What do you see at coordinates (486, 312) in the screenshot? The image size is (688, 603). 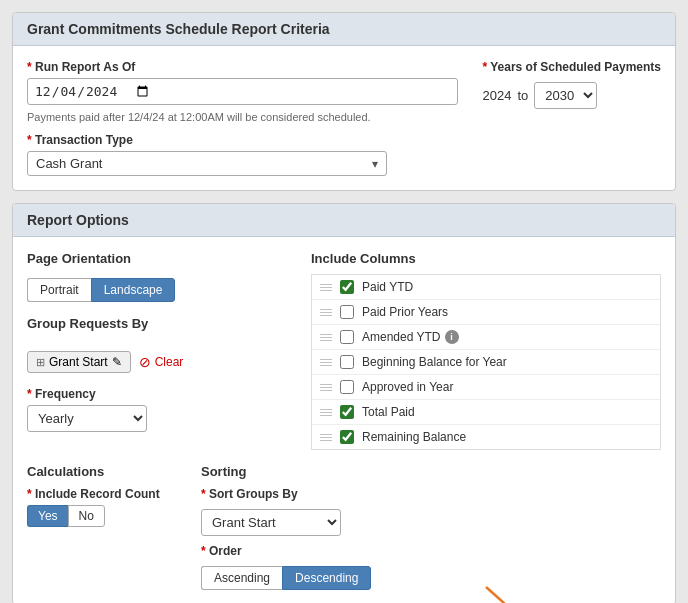 I see `column-item: Paid Prior Years` at bounding box center [486, 312].